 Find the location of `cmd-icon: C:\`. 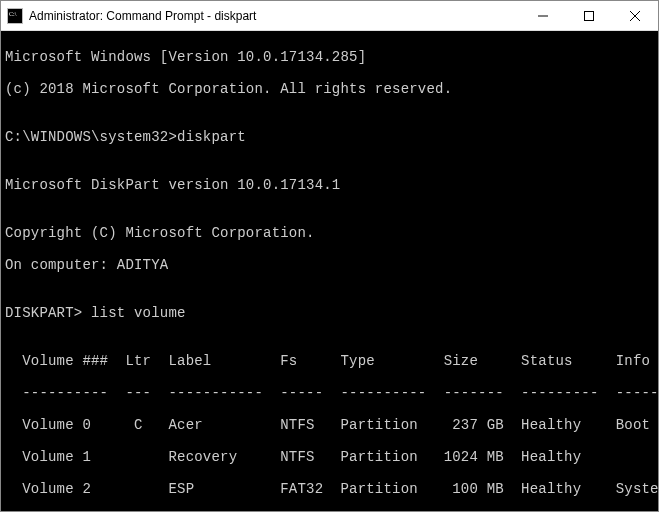

cmd-icon: C:\ is located at coordinates (15, 16).